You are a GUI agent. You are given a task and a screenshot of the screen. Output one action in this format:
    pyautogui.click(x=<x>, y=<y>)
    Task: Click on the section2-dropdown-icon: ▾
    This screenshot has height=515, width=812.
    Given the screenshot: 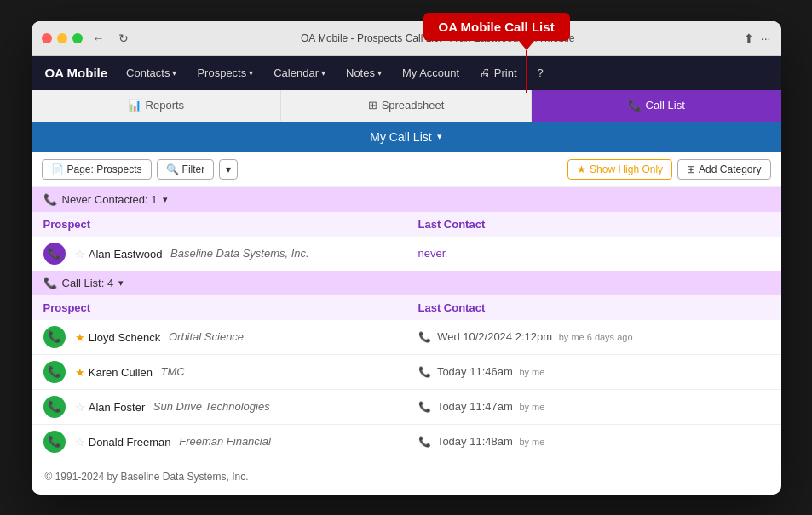 What is the action you would take?
    pyautogui.click(x=121, y=283)
    